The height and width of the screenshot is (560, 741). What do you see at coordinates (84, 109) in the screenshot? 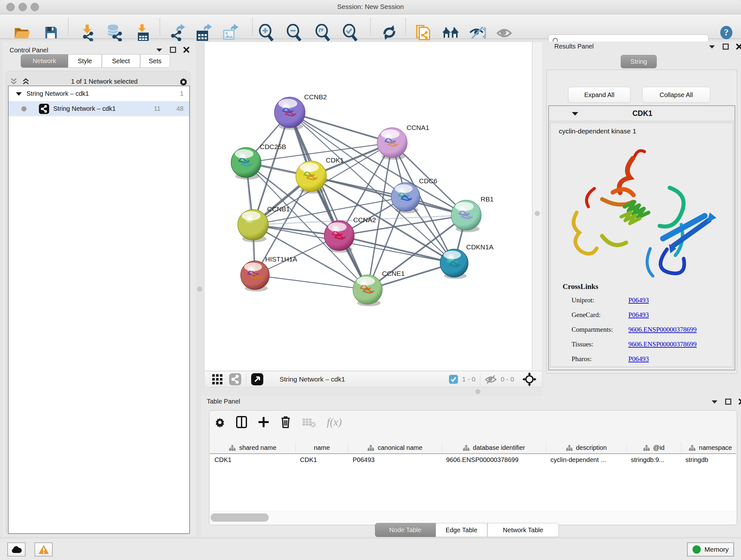
I see `network-label: String Network – cdk1` at bounding box center [84, 109].